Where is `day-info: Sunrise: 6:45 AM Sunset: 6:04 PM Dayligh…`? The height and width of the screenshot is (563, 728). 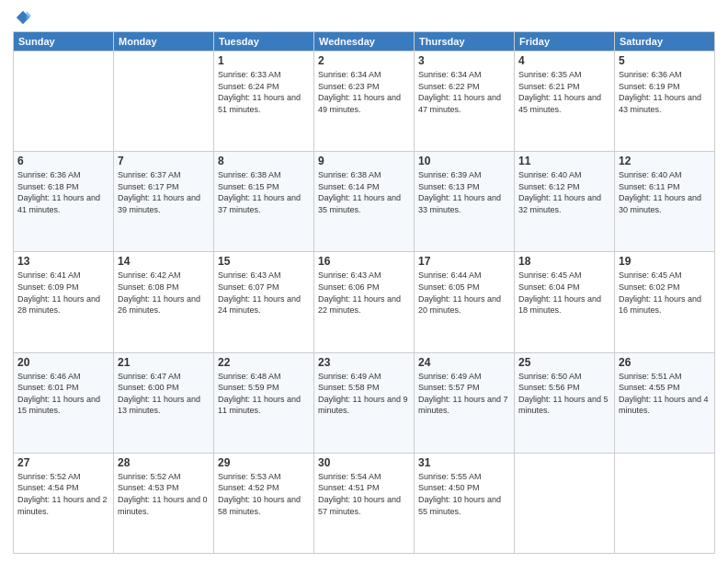 day-info: Sunrise: 6:45 AM Sunset: 6:04 PM Dayligh… is located at coordinates (564, 293).